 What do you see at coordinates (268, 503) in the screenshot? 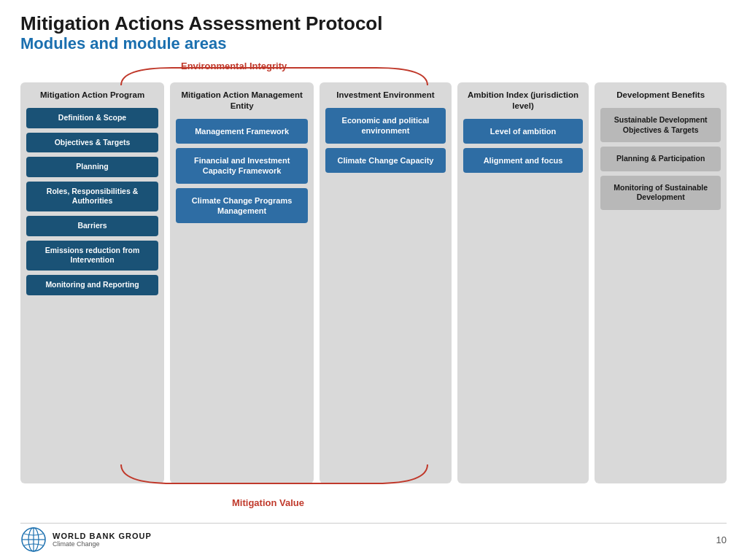
I see `mit-value-label: Mitigation Value` at bounding box center [268, 503].